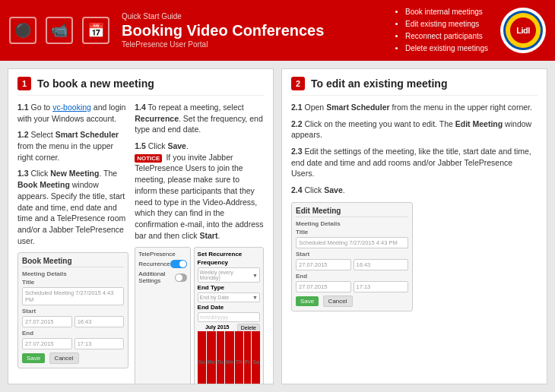 The height and width of the screenshot is (392, 555). Describe the element at coordinates (414, 257) in the screenshot. I see `mock-edit-meeting: Edit Meeting Meeting Details Title Sched…` at that location.